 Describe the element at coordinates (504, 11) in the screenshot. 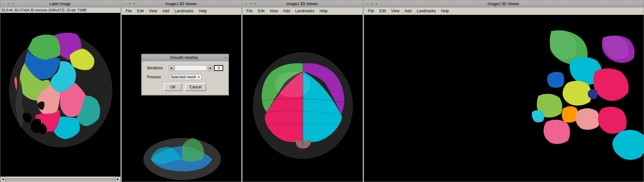

I see `viewer4-menubar: File Edit View Add Landmarks Help` at that location.